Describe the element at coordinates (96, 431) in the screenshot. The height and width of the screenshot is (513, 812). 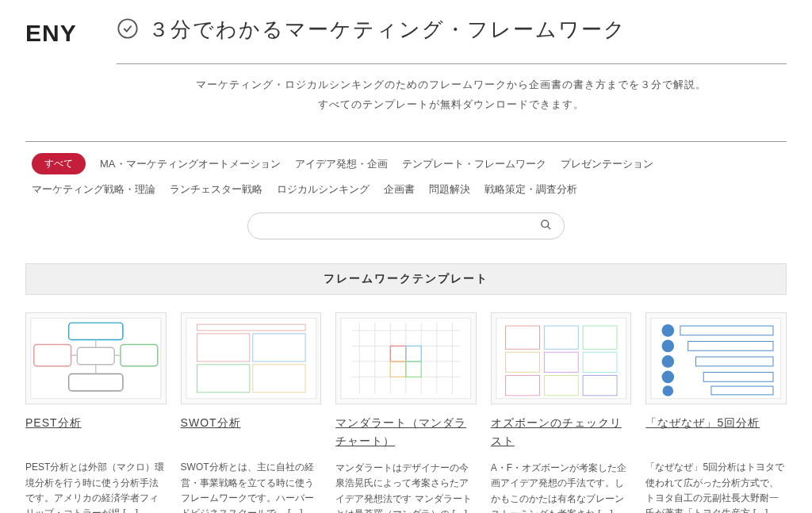
I see `card-title-link: PEST分析` at that location.